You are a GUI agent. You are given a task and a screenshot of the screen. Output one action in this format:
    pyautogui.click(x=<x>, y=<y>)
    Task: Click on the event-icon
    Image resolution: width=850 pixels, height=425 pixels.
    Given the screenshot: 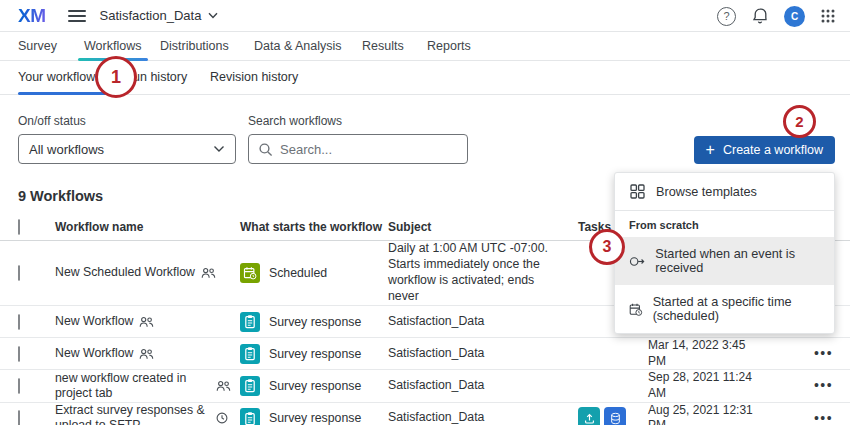 What is the action you would take?
    pyautogui.click(x=637, y=262)
    